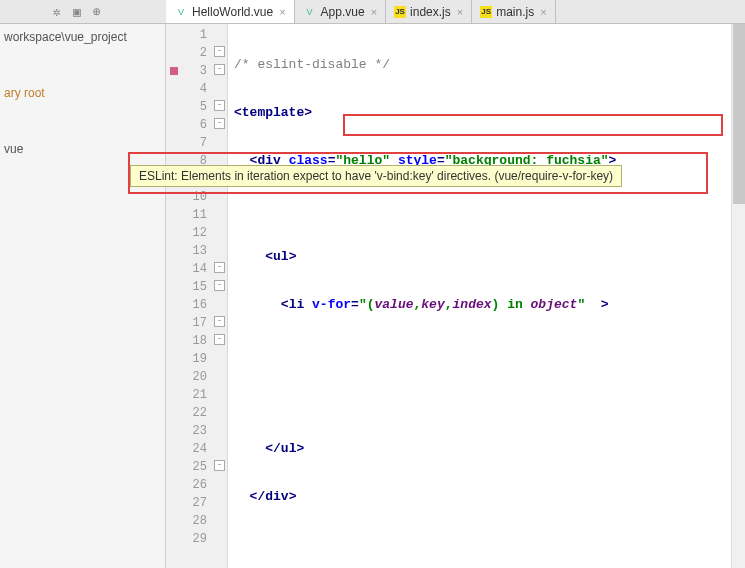 The width and height of the screenshot is (745, 568). Describe the element at coordinates (739, 114) in the screenshot. I see `scrollbar-thumb` at that location.